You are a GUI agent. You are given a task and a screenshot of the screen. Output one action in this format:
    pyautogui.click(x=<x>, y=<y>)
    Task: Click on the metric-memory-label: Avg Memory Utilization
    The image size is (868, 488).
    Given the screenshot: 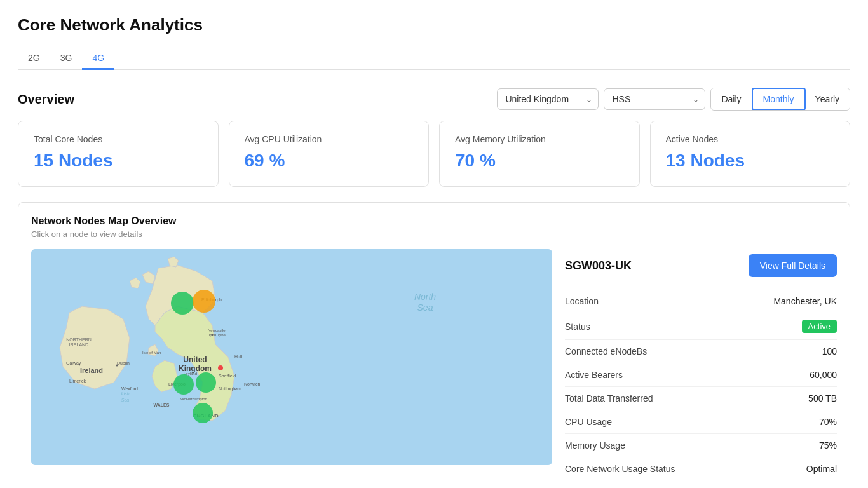 What is the action you would take?
    pyautogui.click(x=539, y=139)
    